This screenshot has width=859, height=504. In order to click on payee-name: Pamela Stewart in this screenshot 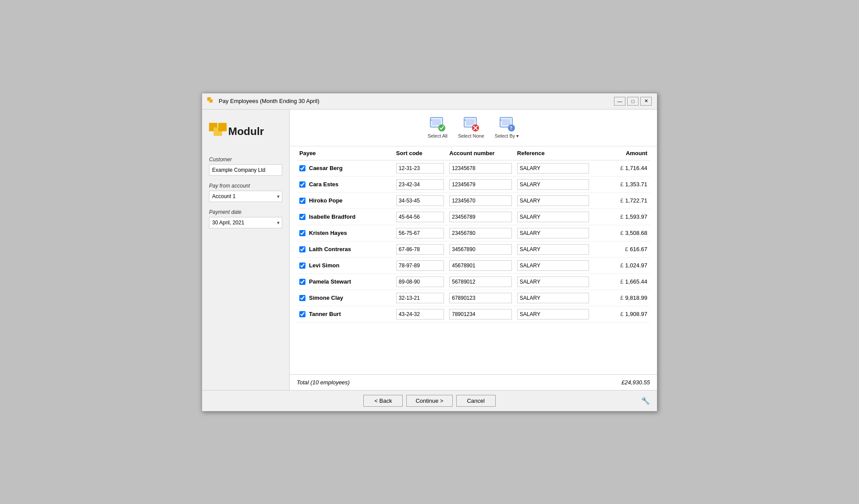, I will do `click(330, 281)`.